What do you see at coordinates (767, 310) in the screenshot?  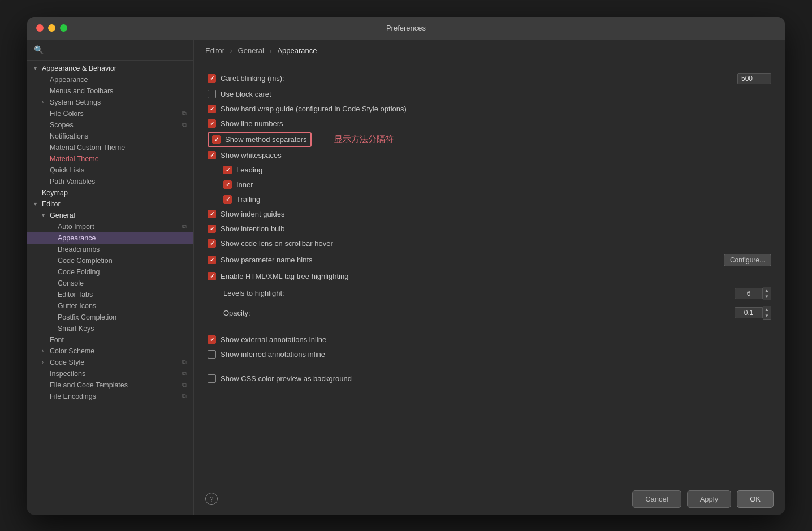 I see `spinner-up-opacity: ▲` at bounding box center [767, 310].